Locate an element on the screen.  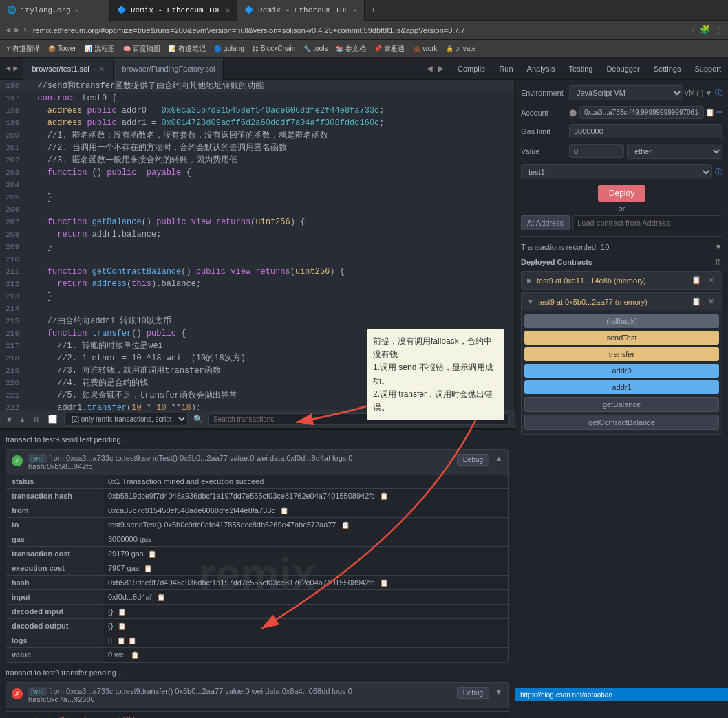
menu-icon: ⋮ is located at coordinates (718, 30).